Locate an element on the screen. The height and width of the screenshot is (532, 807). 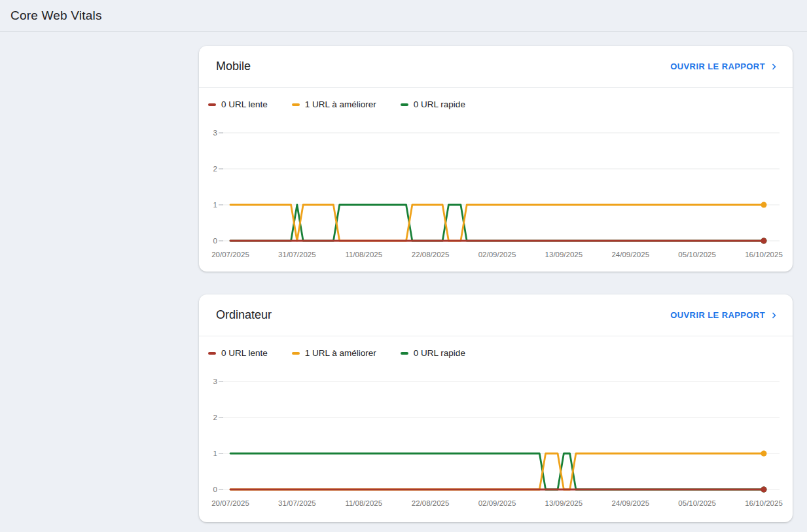
card-title-desktop: Ordinateur is located at coordinates (243, 315).